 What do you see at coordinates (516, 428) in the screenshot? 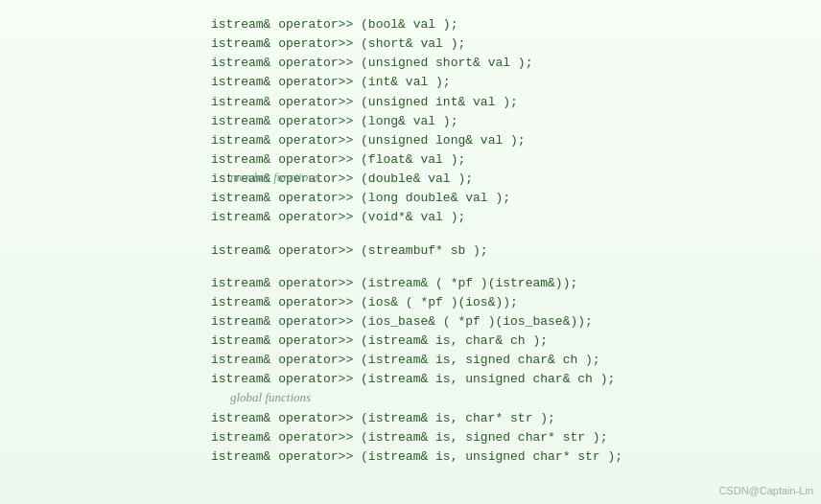
I see `global-functions-section: global functions istream& operator>> (is…` at bounding box center [516, 428].